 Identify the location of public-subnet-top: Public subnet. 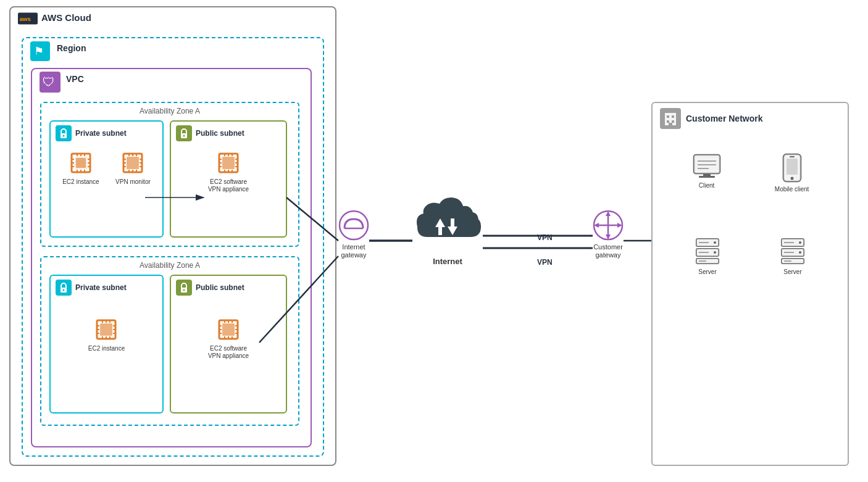
(228, 179).